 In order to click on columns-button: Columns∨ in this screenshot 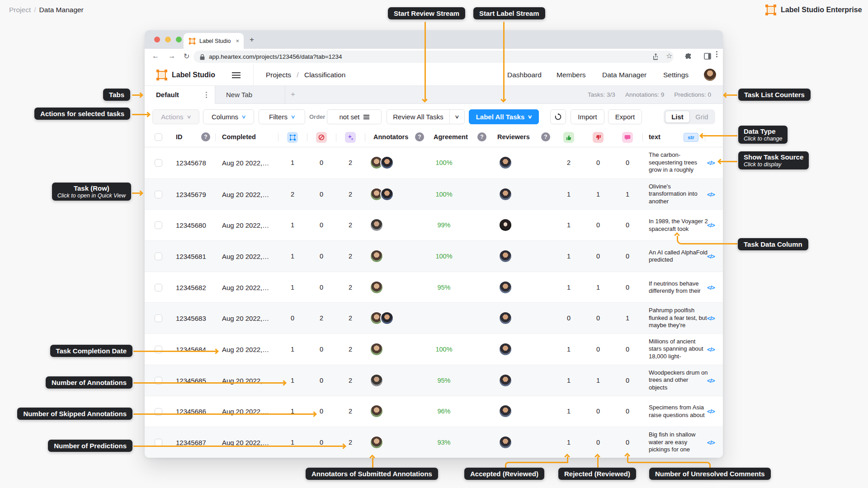, I will do `click(229, 117)`.